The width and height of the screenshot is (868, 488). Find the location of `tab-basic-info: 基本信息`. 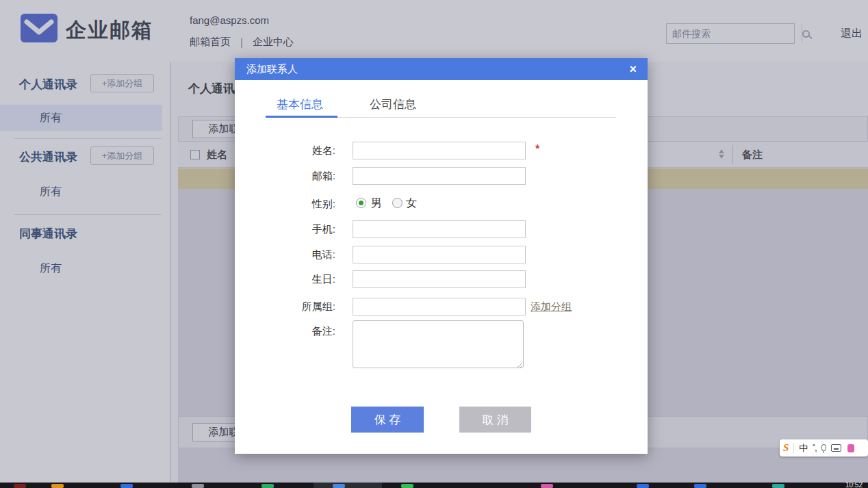

tab-basic-info: 基本信息 is located at coordinates (300, 104).